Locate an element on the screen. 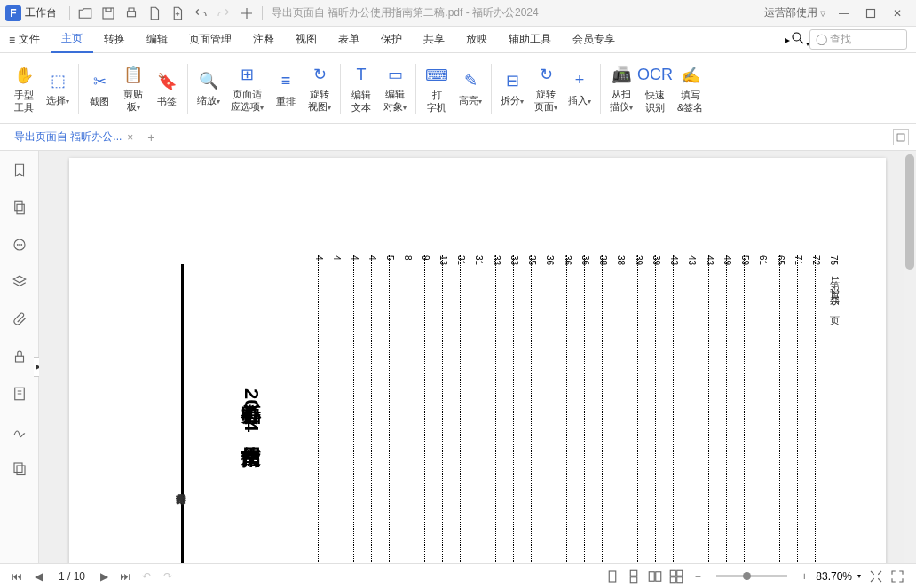 The height and width of the screenshot is (588, 916). ribbon-截图: ✂截图 is located at coordinates (99, 89).